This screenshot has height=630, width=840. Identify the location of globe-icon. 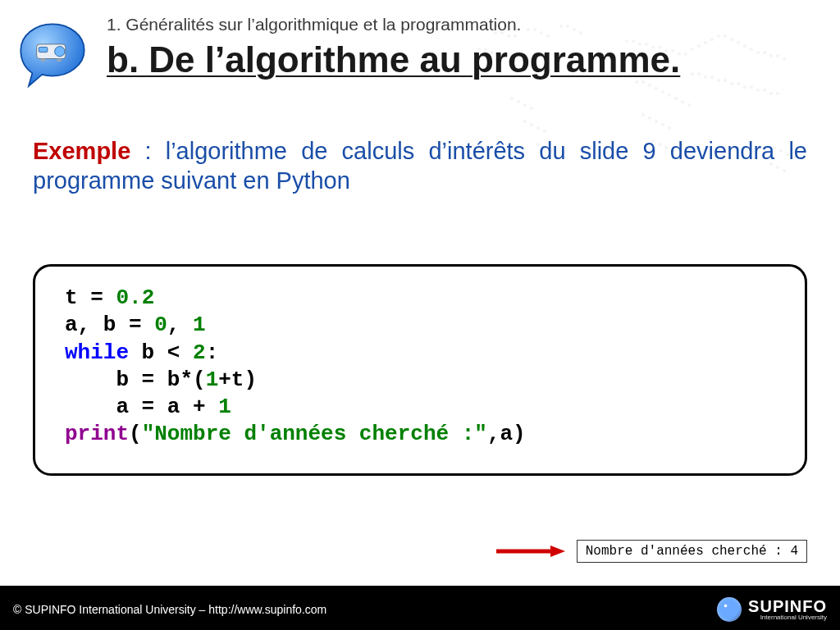
(729, 609).